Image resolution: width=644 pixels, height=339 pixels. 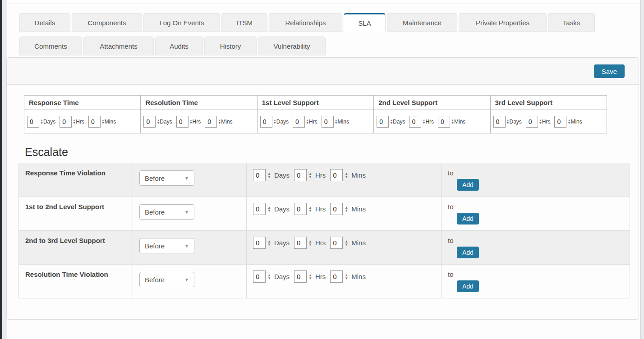 I want to click on tab-sla: SLA, so click(x=364, y=23).